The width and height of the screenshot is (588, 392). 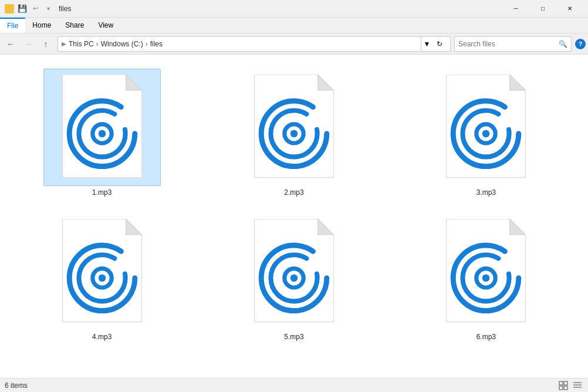 What do you see at coordinates (102, 133) in the screenshot?
I see `file-item-1: 1.mp3` at bounding box center [102, 133].